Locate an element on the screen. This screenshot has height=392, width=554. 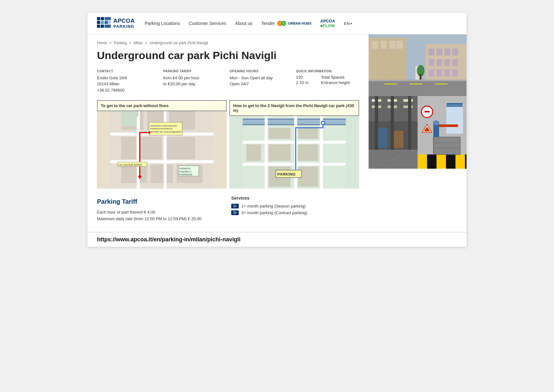
services-title: Services is located at coordinates (295, 198).